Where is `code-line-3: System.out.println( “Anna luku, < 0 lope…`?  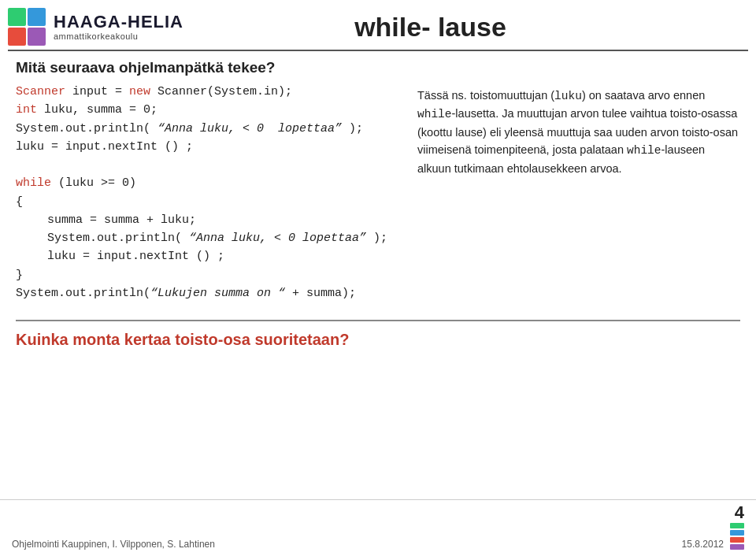
code-line-3: System.out.println( “Anna luku, < 0 lope… is located at coordinates (209, 129).